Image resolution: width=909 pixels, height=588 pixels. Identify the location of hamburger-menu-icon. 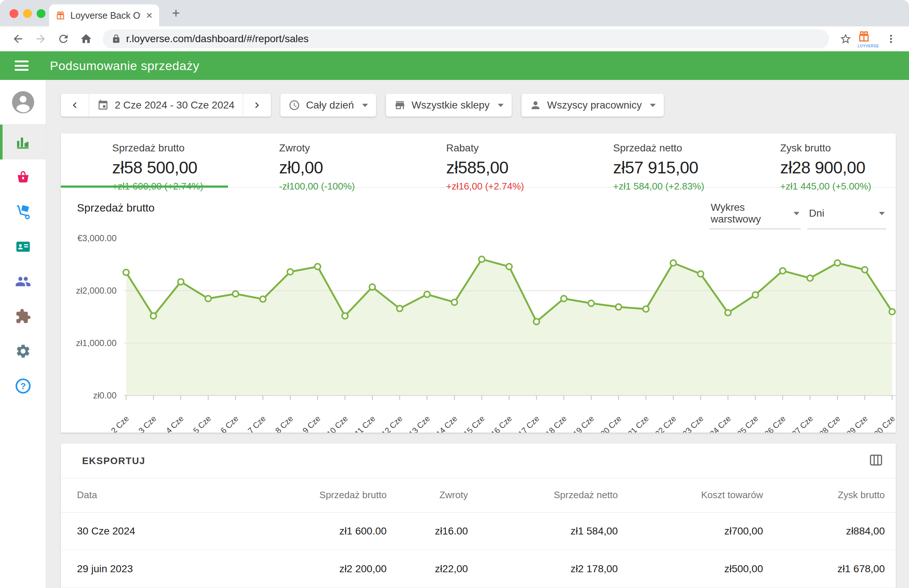
(21, 66).